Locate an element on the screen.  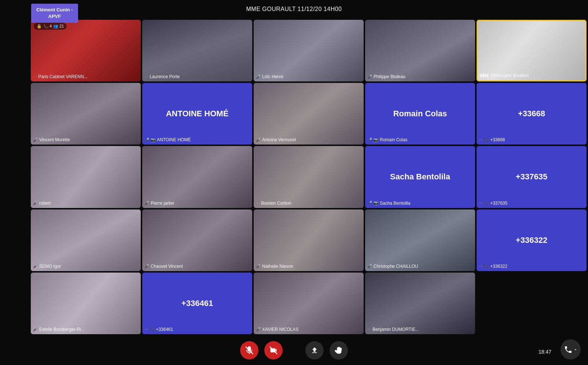
video-cell-laurence: ···· Laurence Porte is located at coordinates (197, 51).